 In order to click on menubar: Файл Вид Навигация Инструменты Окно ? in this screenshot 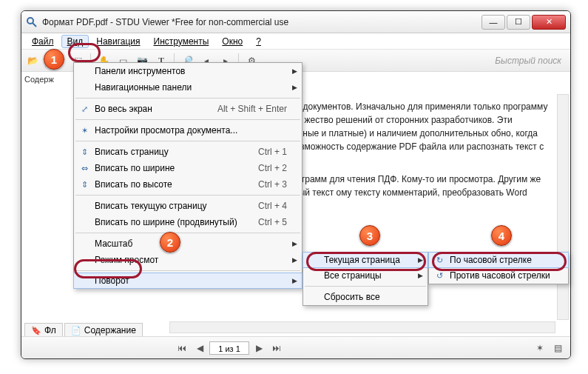, I will do `click(296, 41)`.